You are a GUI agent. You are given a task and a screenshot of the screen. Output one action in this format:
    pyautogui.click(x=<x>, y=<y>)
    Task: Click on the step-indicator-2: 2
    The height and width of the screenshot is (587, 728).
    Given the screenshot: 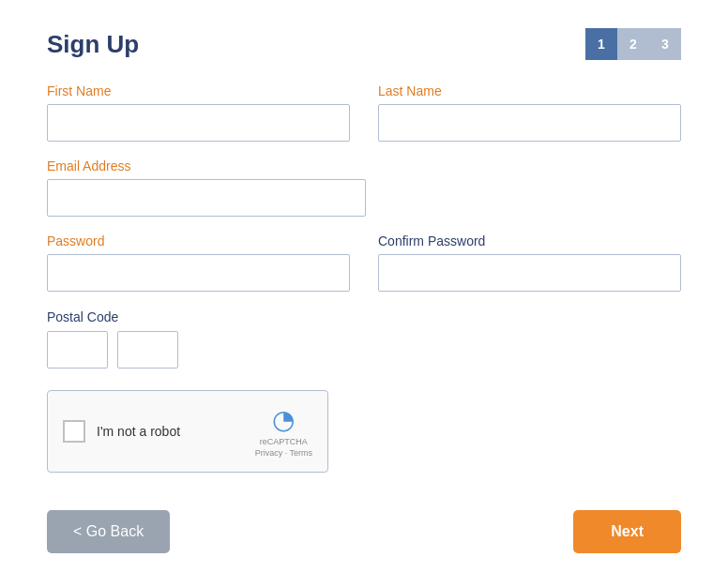 What is the action you would take?
    pyautogui.click(x=633, y=44)
    